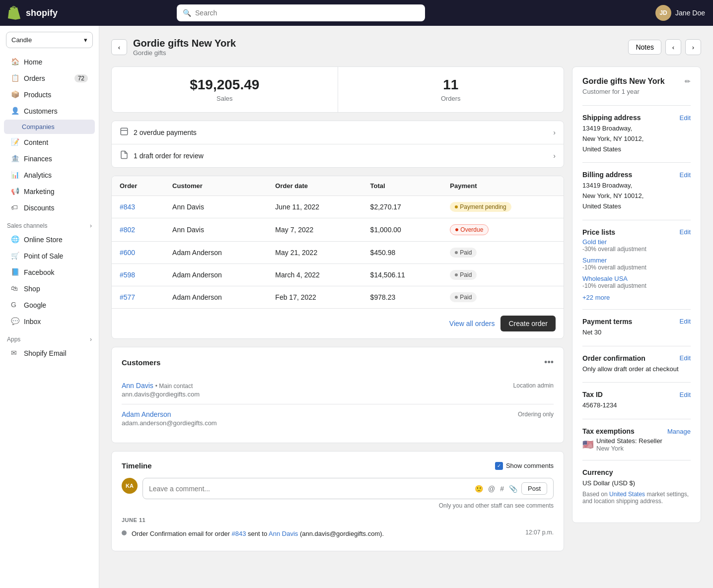  I want to click on alert-overdue-payments: 2 overdue payments ›, so click(338, 132).